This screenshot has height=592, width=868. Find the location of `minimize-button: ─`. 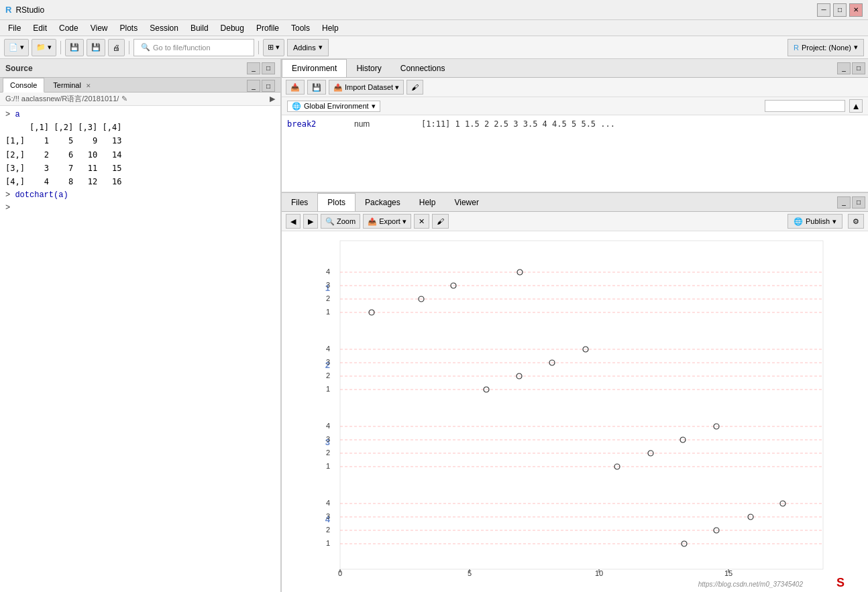

minimize-button: ─ is located at coordinates (824, 10).